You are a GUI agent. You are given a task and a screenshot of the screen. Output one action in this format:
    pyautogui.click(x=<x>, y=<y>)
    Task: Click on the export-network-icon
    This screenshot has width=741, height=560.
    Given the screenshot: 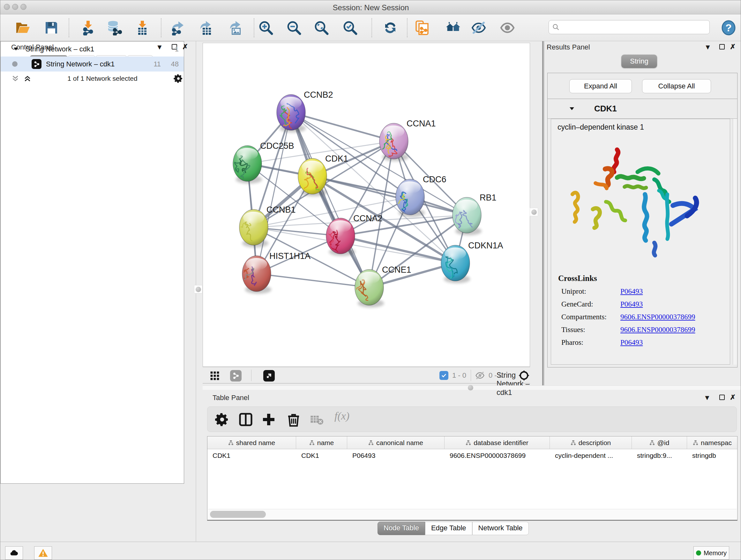 What is the action you would take?
    pyautogui.click(x=178, y=28)
    